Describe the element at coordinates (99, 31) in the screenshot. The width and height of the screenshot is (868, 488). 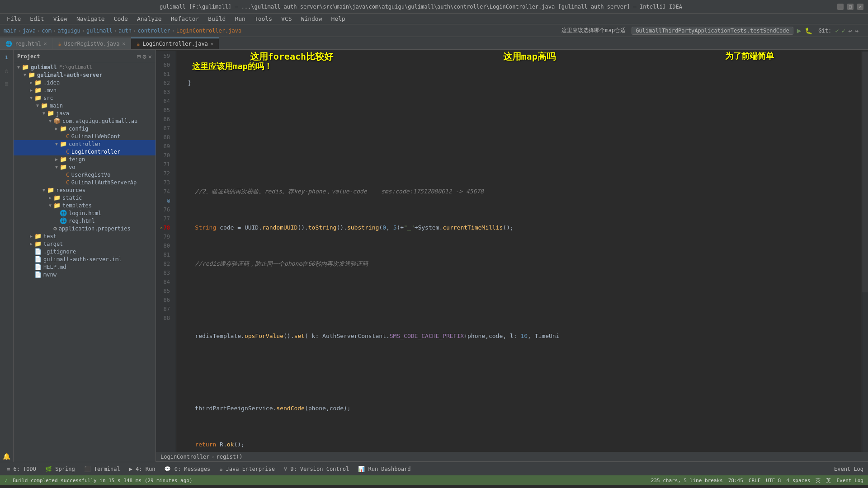
I see `nav-gulimall: gulimall` at that location.